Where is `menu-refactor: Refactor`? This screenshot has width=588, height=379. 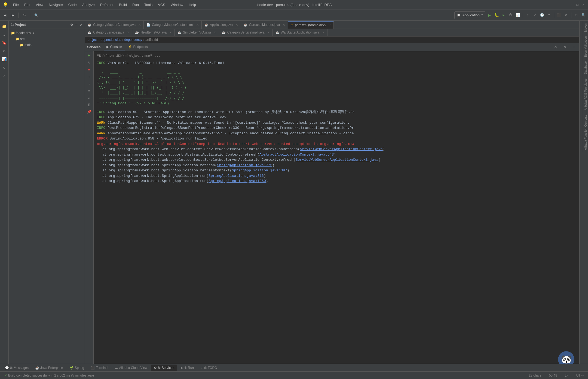 menu-refactor: Refactor is located at coordinates (107, 5).